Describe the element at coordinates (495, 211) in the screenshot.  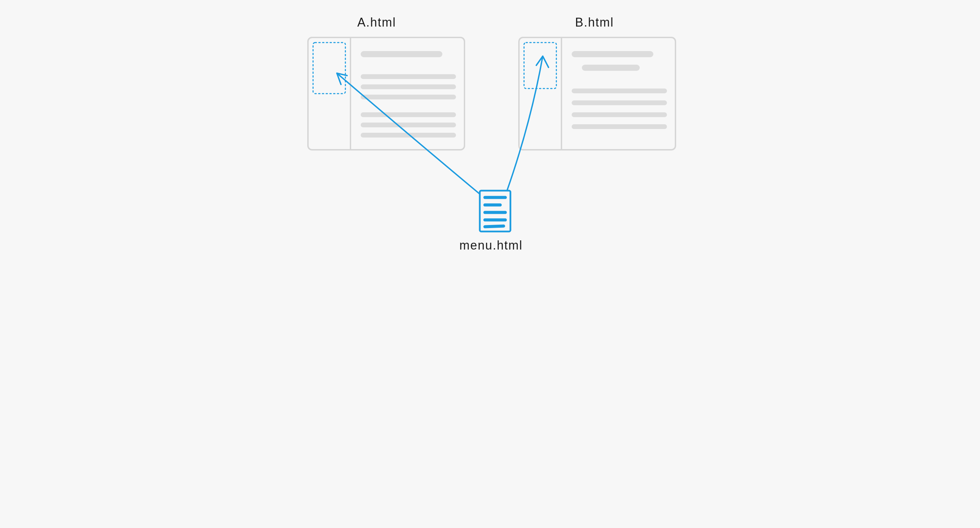
I see `menu-partial-icon` at that location.